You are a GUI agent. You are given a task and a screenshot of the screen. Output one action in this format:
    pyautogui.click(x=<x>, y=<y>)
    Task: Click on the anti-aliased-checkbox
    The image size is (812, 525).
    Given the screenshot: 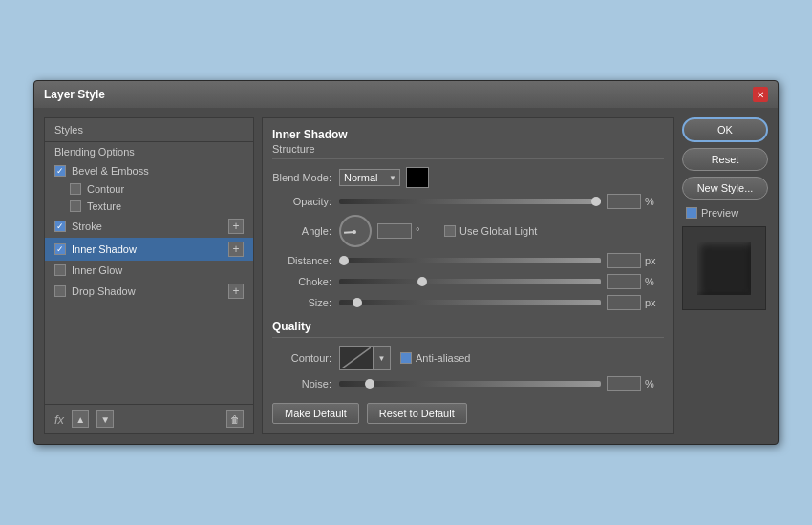 What is the action you would take?
    pyautogui.click(x=406, y=358)
    